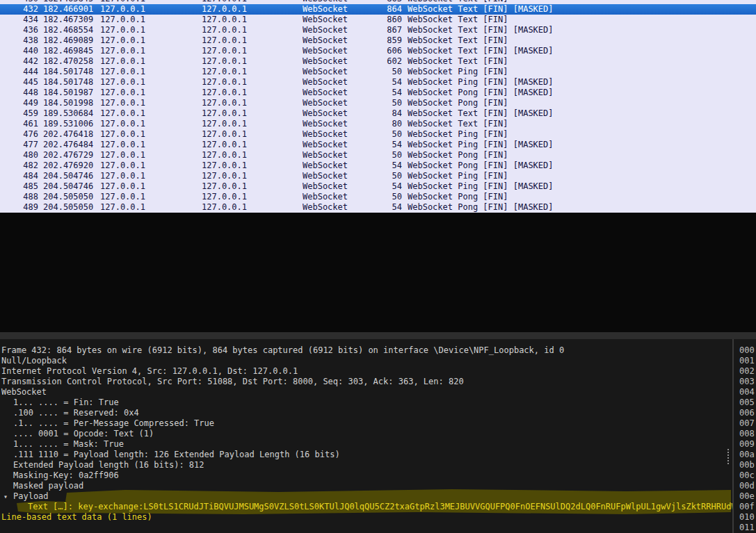 The image size is (756, 533). Describe the element at coordinates (745, 436) in the screenshot. I see `hex-offset-column: 00000100200300400500600700800900a00b00c0…` at that location.